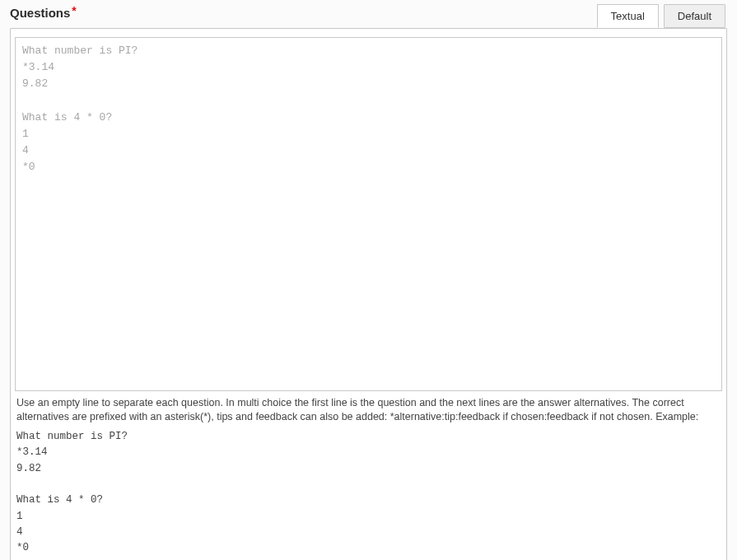 The height and width of the screenshot is (560, 737). What do you see at coordinates (661, 16) in the screenshot?
I see `view-tabs: Textual Default` at bounding box center [661, 16].